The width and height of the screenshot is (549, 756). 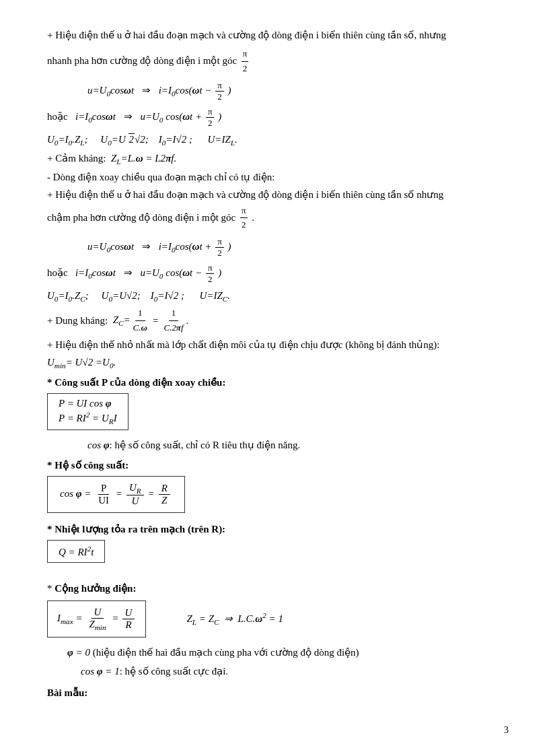 I want to click on resonance-condition: ZL = ZC ⇒ L.C.ω2 = 1, so click(x=235, y=619).